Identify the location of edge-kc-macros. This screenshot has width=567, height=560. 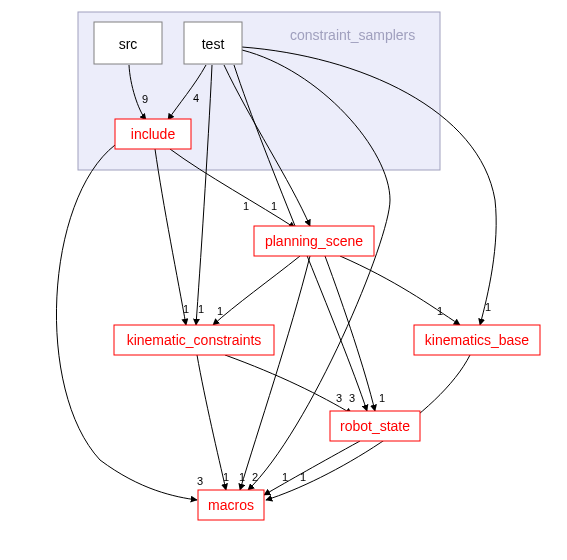
(212, 422).